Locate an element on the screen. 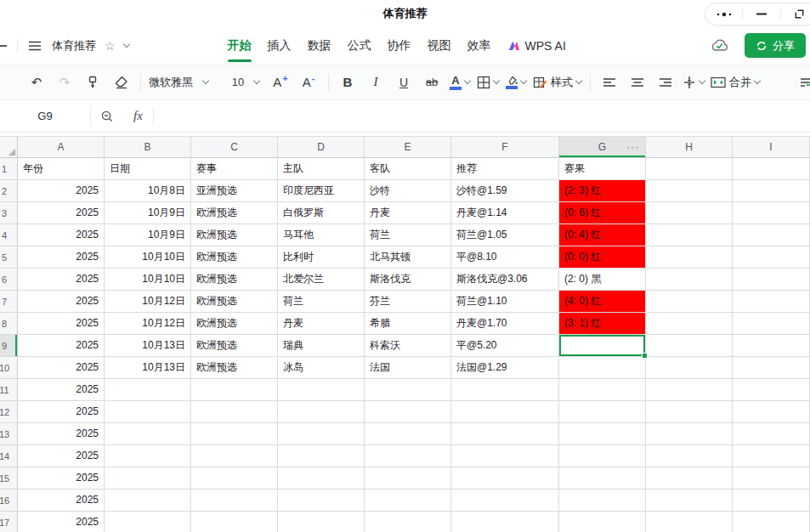 The image size is (810, 532). cell-D17 is located at coordinates (321, 522).